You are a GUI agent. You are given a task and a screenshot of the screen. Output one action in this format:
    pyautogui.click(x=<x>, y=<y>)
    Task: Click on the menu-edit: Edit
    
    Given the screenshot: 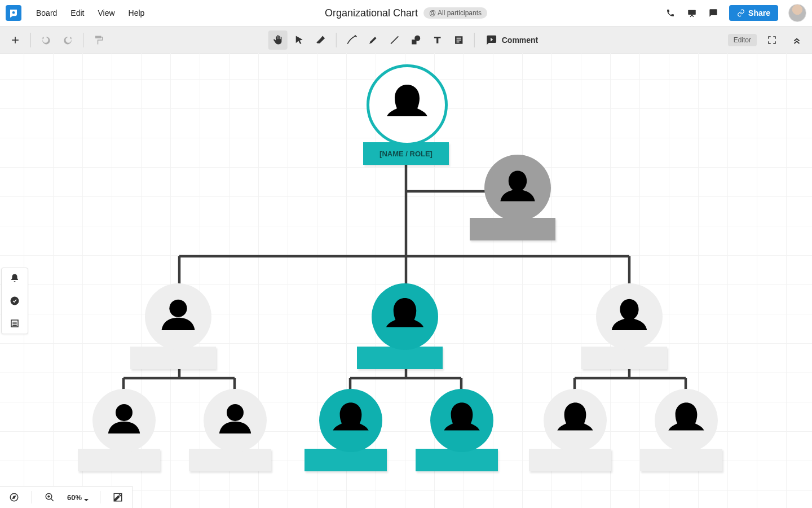 What is the action you would take?
    pyautogui.click(x=77, y=13)
    